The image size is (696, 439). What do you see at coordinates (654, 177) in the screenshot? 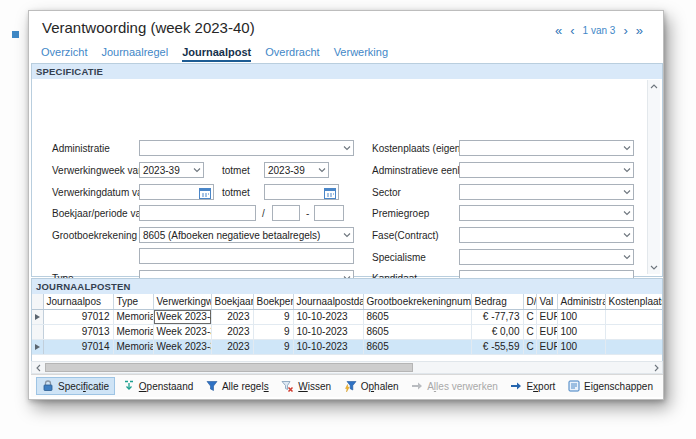
I see `vertical-scrollbar` at bounding box center [654, 177].